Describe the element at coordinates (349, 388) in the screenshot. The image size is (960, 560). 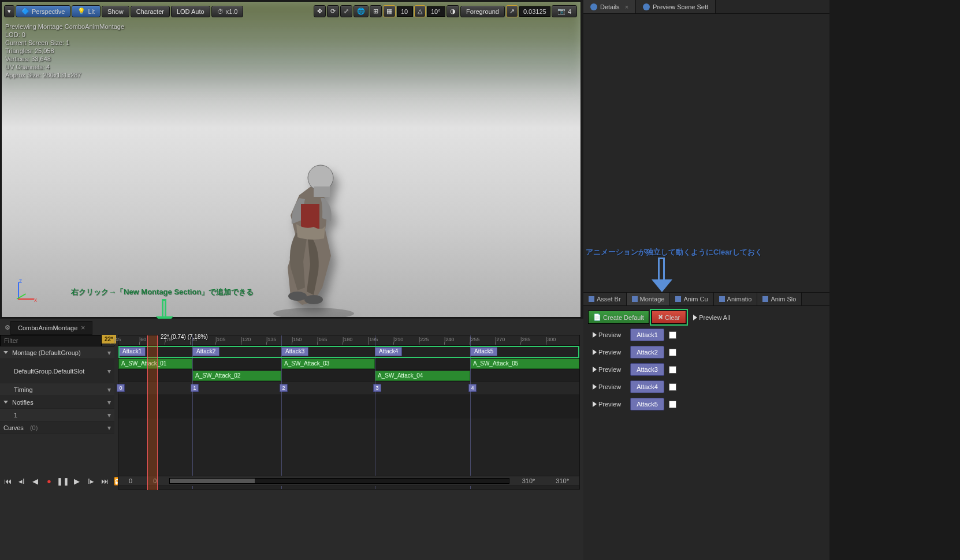
I see `timing-row: 01234` at that location.